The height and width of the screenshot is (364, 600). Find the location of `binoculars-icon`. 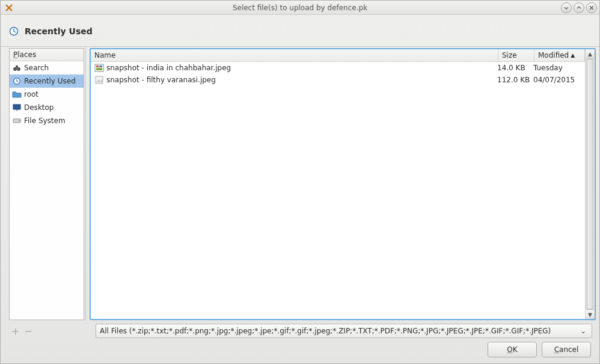

binoculars-icon is located at coordinates (17, 68).